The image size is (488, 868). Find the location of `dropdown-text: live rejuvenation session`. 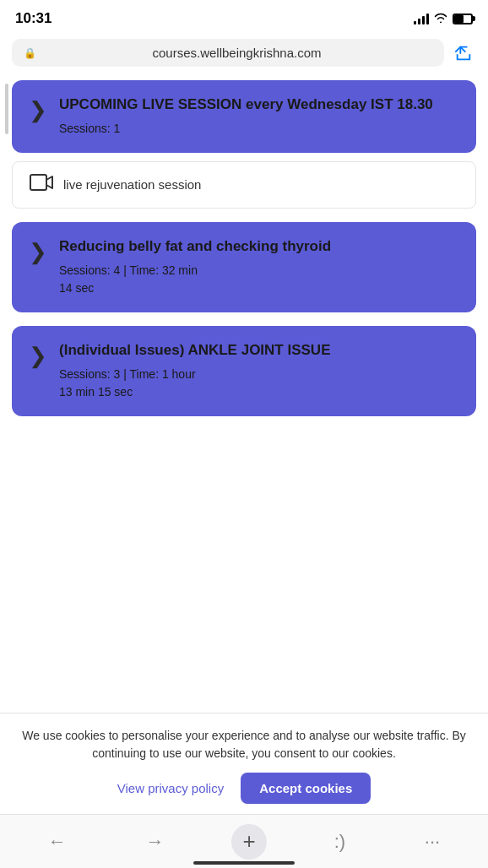

dropdown-text: live rejuvenation session is located at coordinates (132, 184).